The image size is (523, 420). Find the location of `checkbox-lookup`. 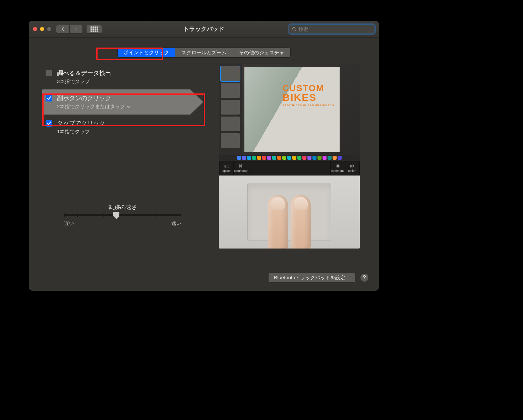

checkbox-lookup is located at coordinates (49, 73).